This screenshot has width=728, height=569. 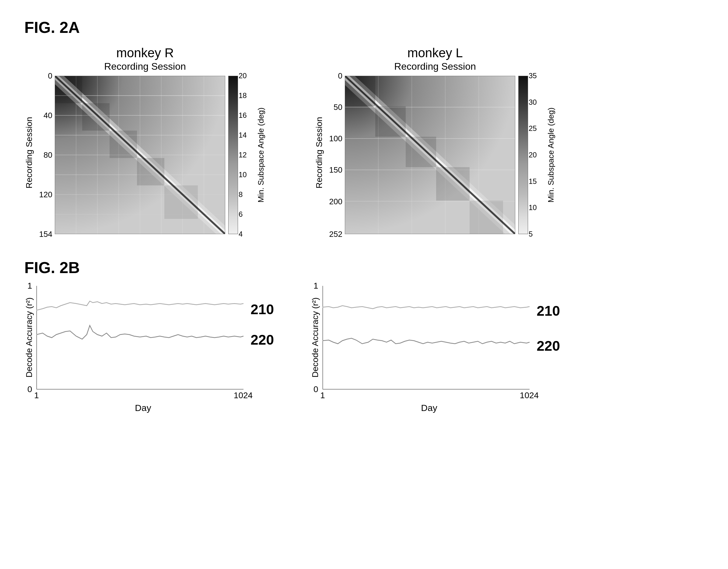 I want to click on cb-r-4: 4, so click(x=241, y=234).